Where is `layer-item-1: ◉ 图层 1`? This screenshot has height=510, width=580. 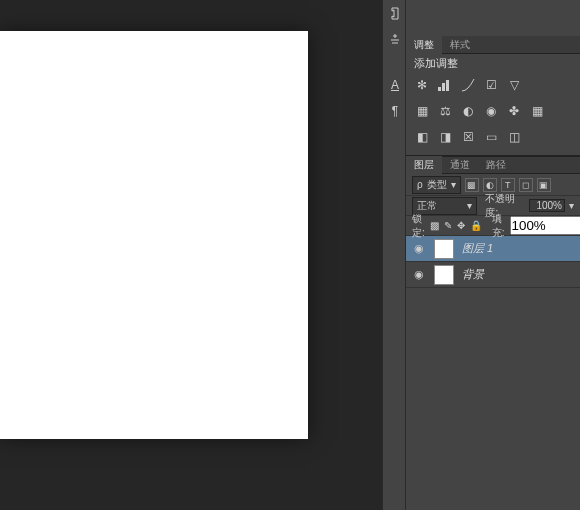
layer-item-1: ◉ 图层 1 is located at coordinates (493, 249).